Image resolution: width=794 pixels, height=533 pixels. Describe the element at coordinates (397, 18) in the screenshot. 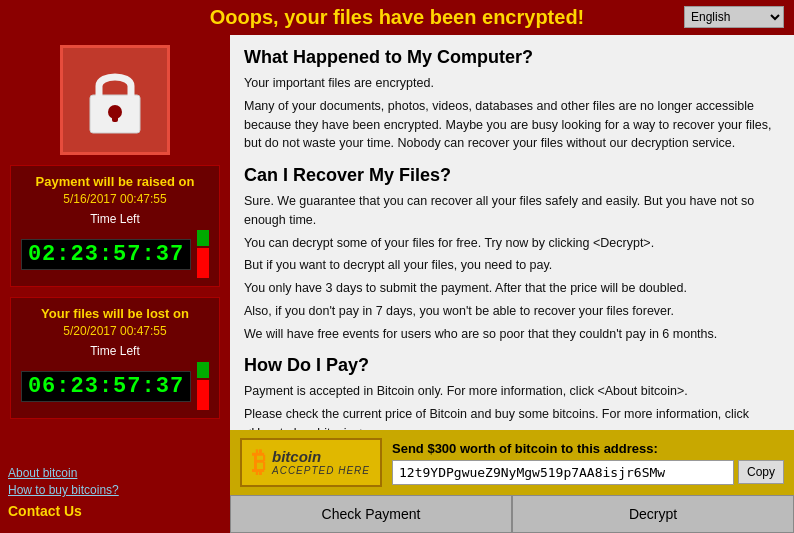

I see `header: Ooops, your files have been encrypted! E…` at that location.